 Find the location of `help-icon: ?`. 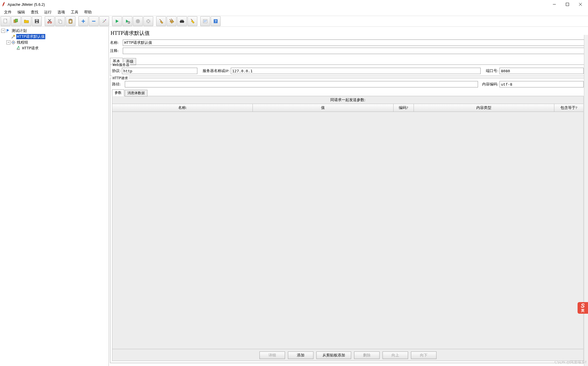

help-icon: ? is located at coordinates (216, 21).